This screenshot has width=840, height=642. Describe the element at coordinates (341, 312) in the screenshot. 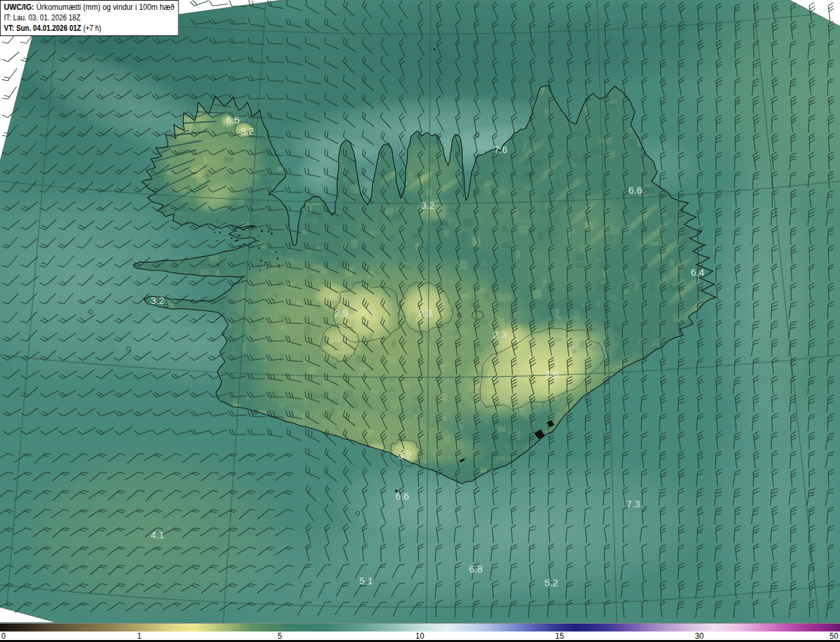

I see `svg-text: 2.9` at that location.